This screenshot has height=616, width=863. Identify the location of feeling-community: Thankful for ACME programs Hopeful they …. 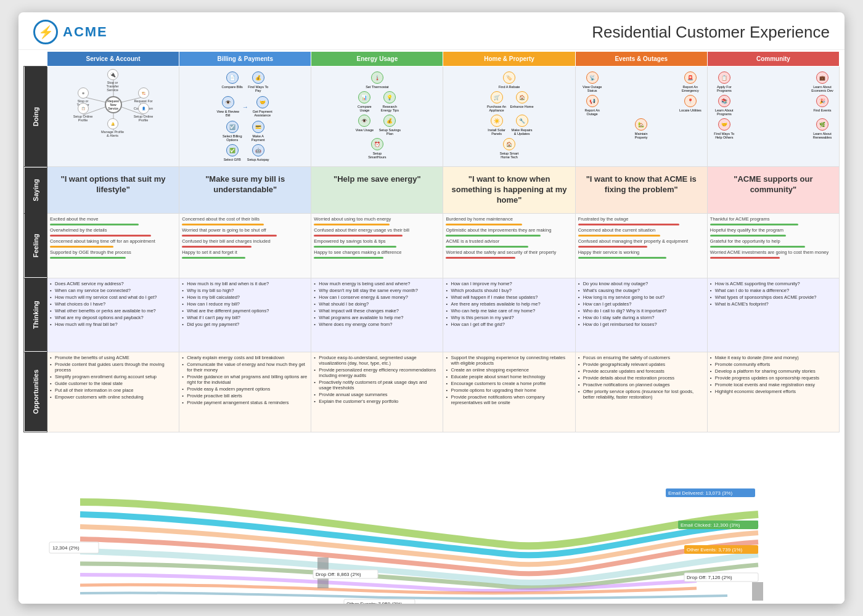
(773, 245).